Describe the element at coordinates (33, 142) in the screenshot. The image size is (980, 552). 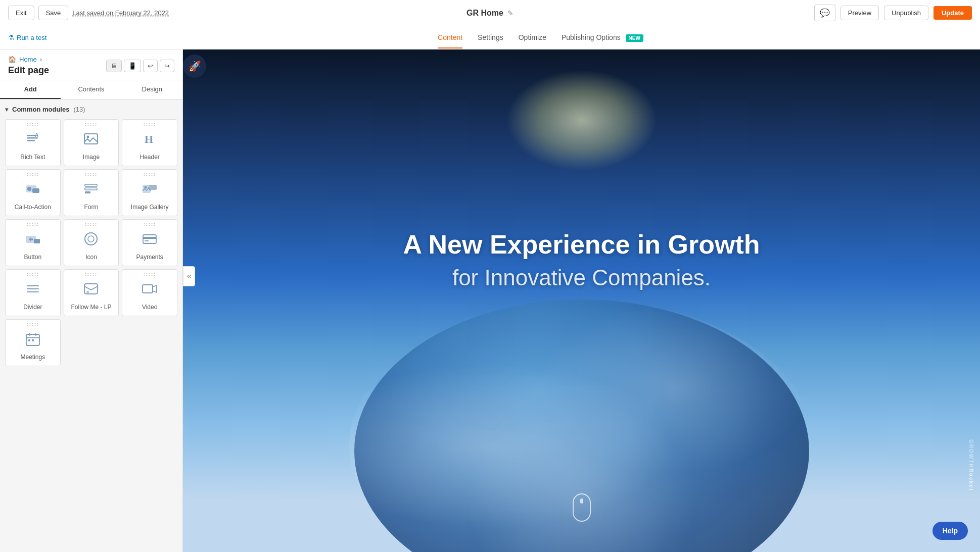
I see `module-rich-text: A Rich Text` at that location.